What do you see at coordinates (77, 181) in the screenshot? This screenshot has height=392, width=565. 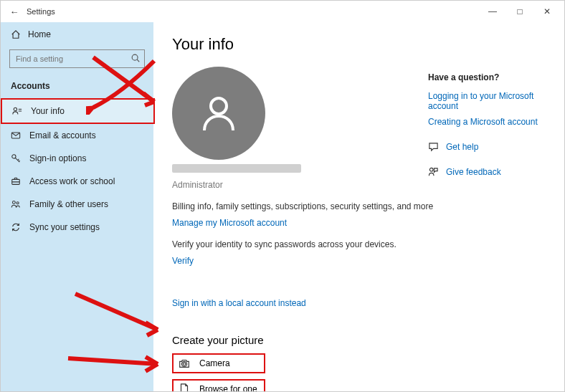 I see `sidebar-item-access-work-school: Access work or school` at bounding box center [77, 181].